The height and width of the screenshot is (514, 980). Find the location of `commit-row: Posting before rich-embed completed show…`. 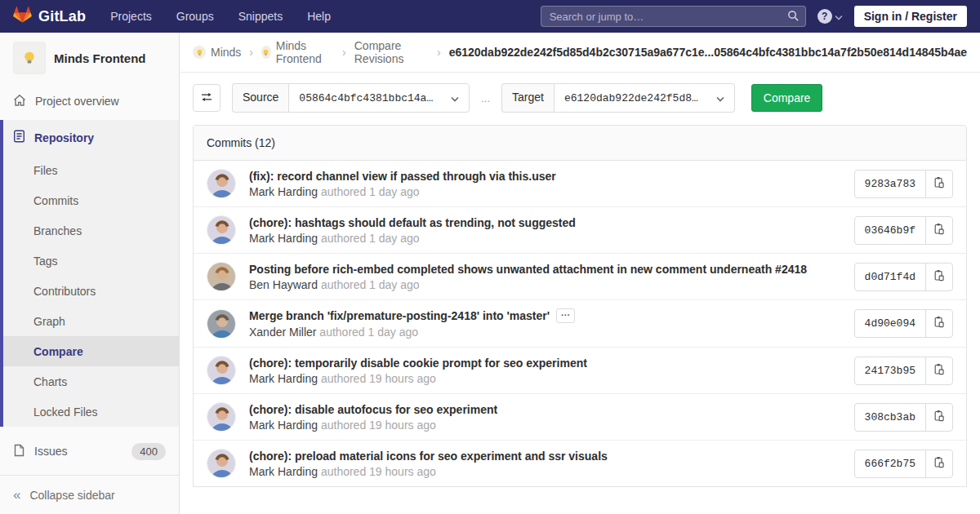

commit-row: Posting before rich-embed completed show… is located at coordinates (580, 276).